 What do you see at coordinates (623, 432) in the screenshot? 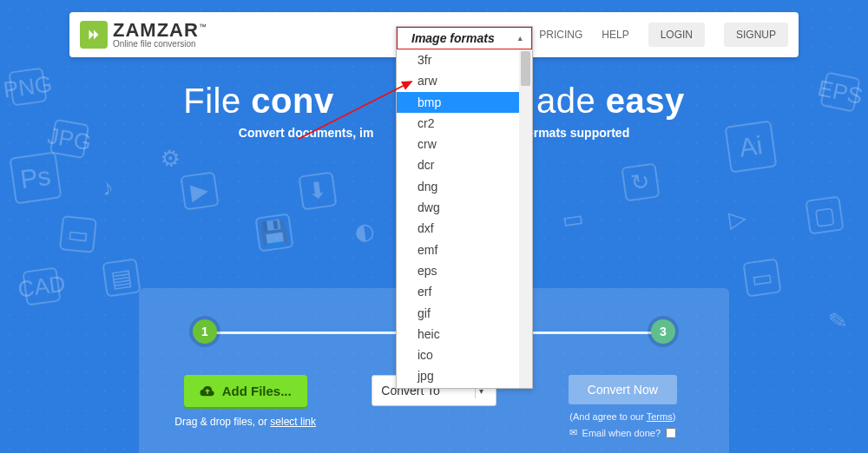
I see `email-when-done: ✉ Email when done?` at bounding box center [623, 432].